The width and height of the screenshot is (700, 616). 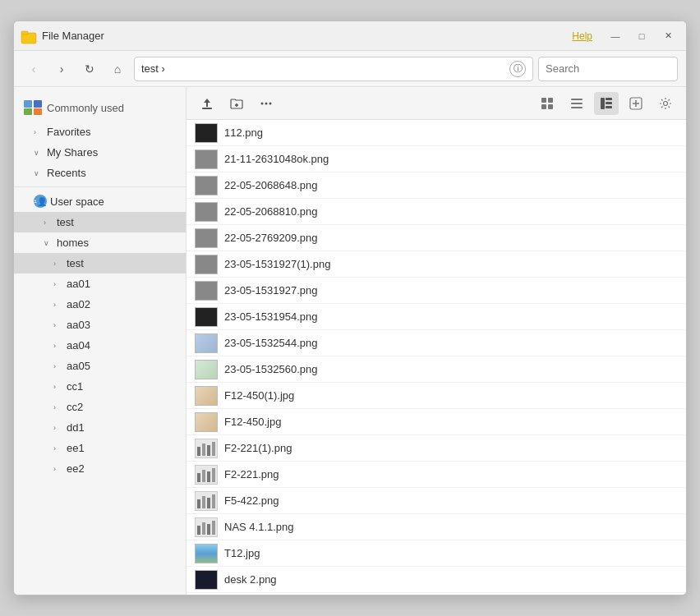 What do you see at coordinates (100, 376) in the screenshot?
I see `sidebar-sub-items: › aa01› aa02› aa03› aa04› aa05› cc1› cc2…` at bounding box center [100, 376].